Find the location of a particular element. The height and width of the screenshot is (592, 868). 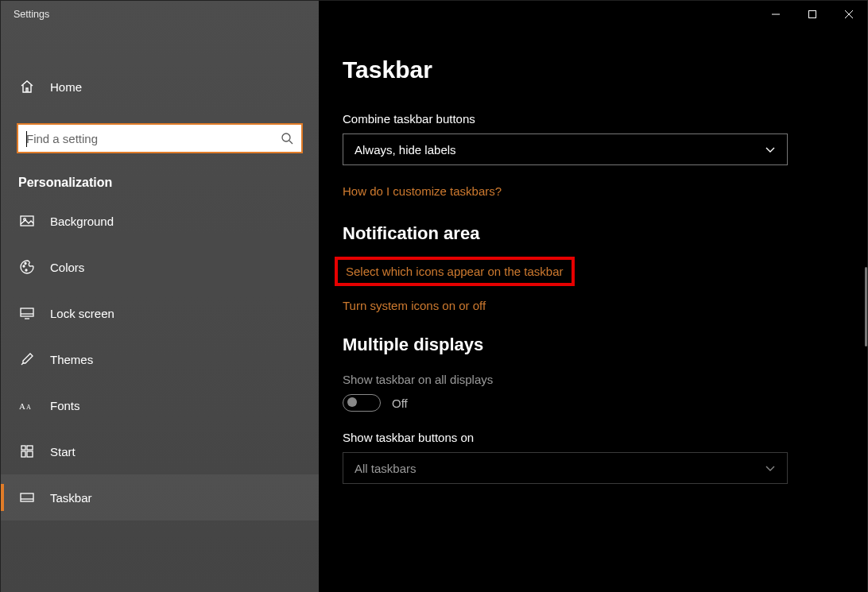

home-icon is located at coordinates (27, 87).